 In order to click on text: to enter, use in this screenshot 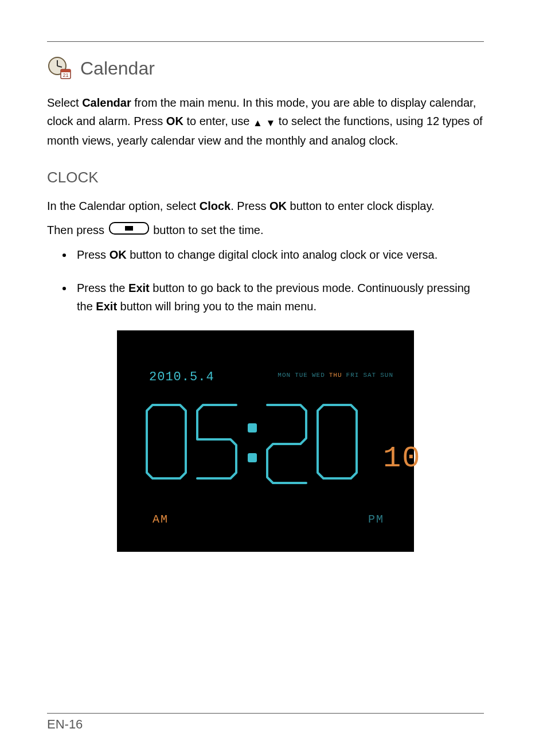, I will do `click(218, 121)`.